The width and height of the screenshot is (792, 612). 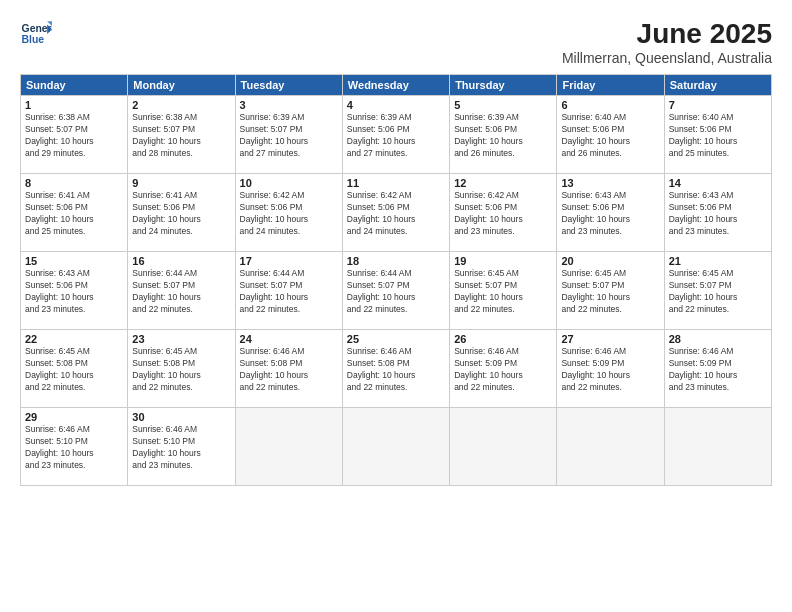 I want to click on day-number: 23, so click(x=181, y=339).